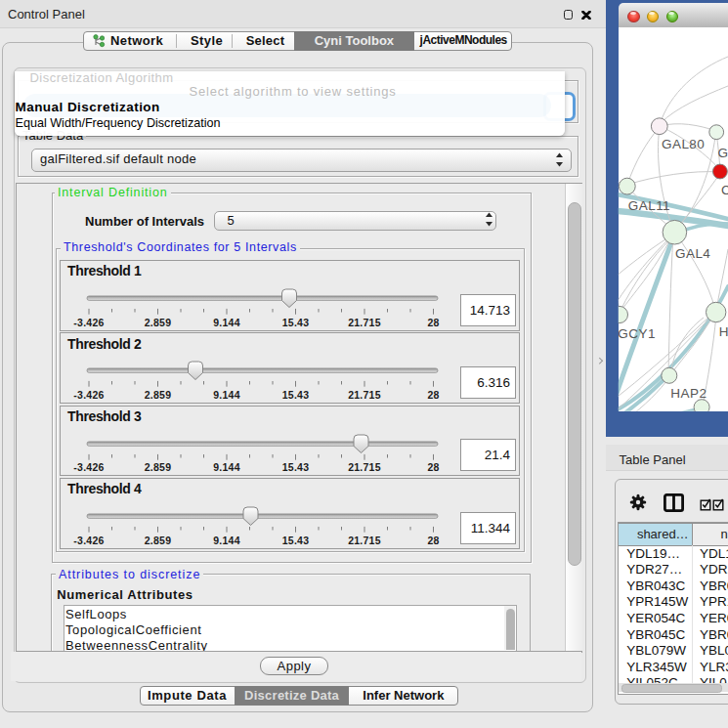  What do you see at coordinates (723, 152) in the screenshot?
I see `svg-text: GA` at bounding box center [723, 152].